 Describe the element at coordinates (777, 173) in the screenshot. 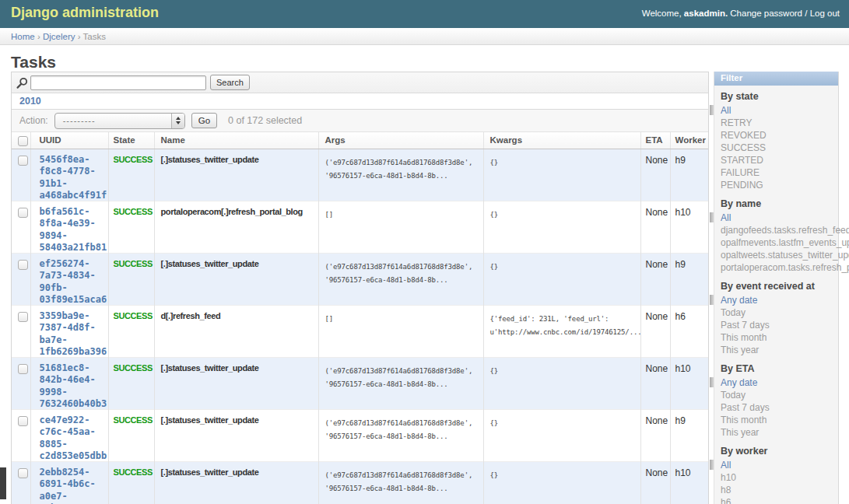

I see `filter-item: FAILURE` at that location.